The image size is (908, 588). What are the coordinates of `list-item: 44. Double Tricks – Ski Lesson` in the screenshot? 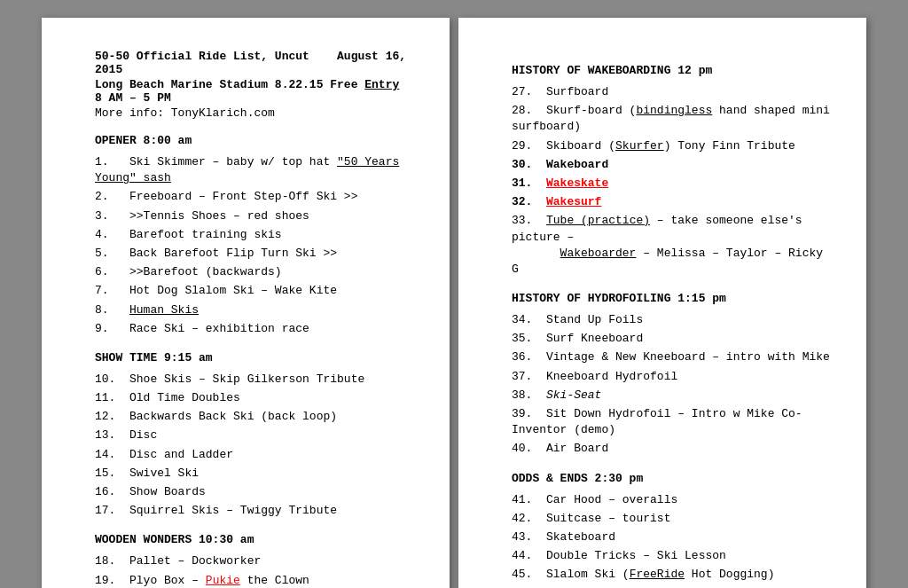 It's located at (671, 556).